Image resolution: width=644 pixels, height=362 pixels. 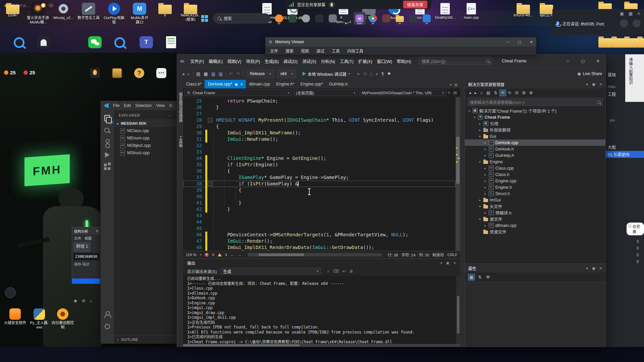 I want to click on memory-viewer-menu-item: 视图, so click(x=305, y=51).